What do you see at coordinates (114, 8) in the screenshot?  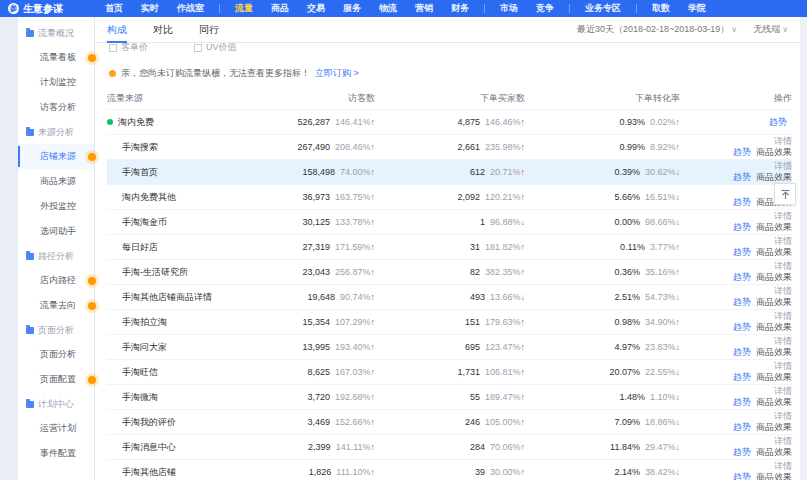 I see `nav-item-首页: 首页` at bounding box center [114, 8].